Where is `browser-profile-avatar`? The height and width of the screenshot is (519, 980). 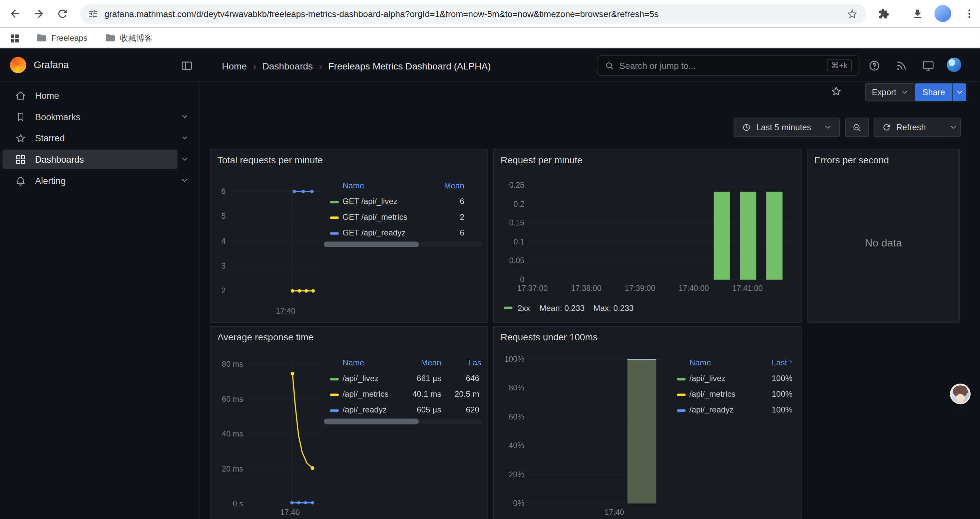
browser-profile-avatar is located at coordinates (943, 14).